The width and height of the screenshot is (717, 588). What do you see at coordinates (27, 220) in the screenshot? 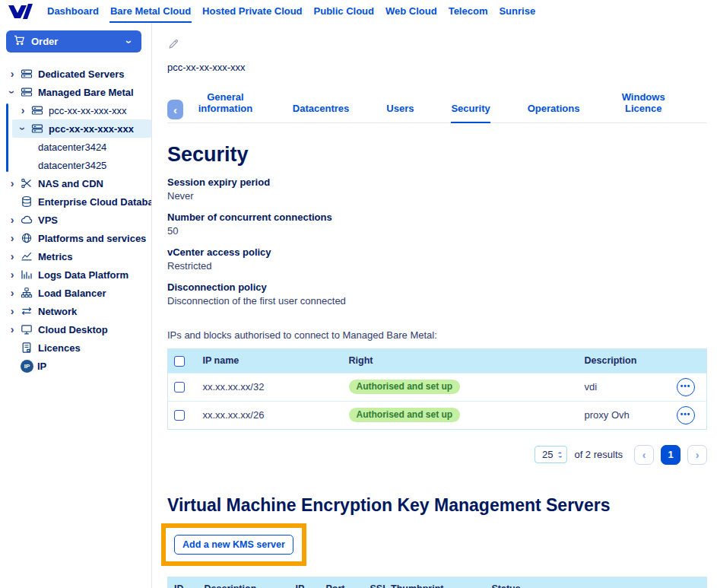
I see `cloud-icon` at bounding box center [27, 220].